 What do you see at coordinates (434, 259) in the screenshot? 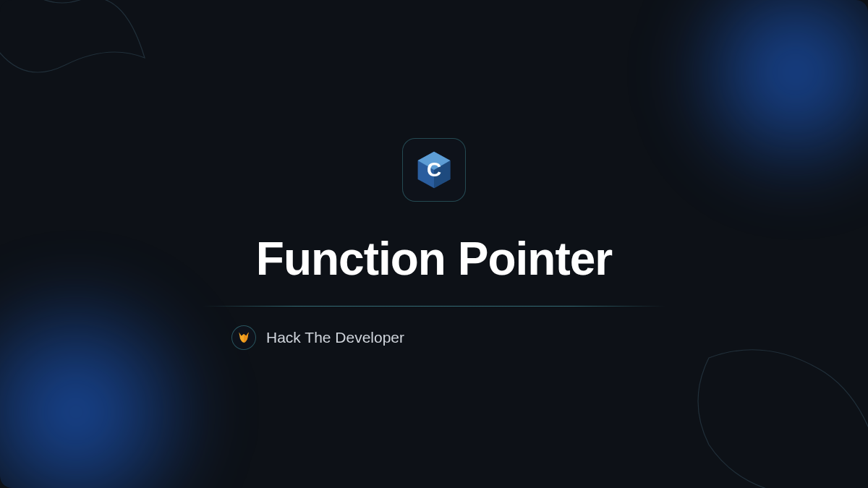
I see `page-title: Function Pointer` at bounding box center [434, 259].